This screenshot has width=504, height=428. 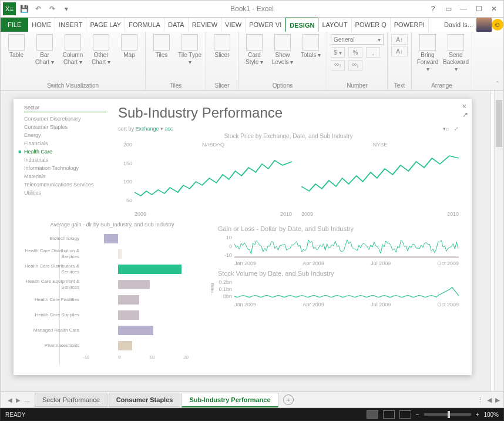 I want to click on help-icon: ?, so click(x=433, y=9).